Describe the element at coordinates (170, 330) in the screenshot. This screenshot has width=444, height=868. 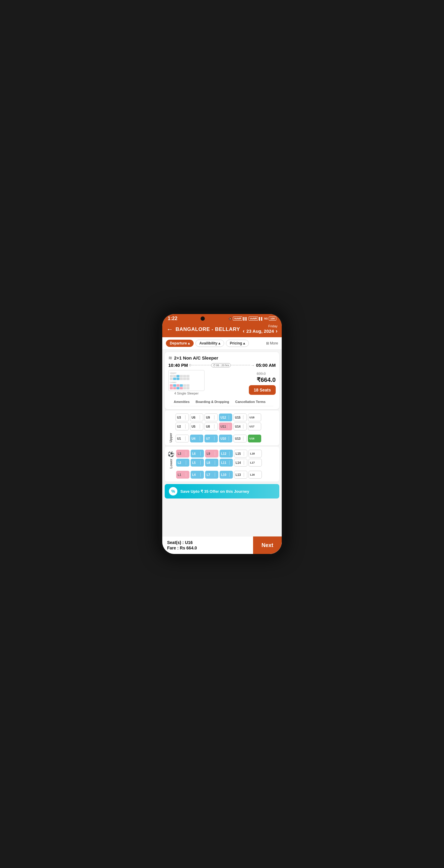
I see `back-button: ←` at that location.